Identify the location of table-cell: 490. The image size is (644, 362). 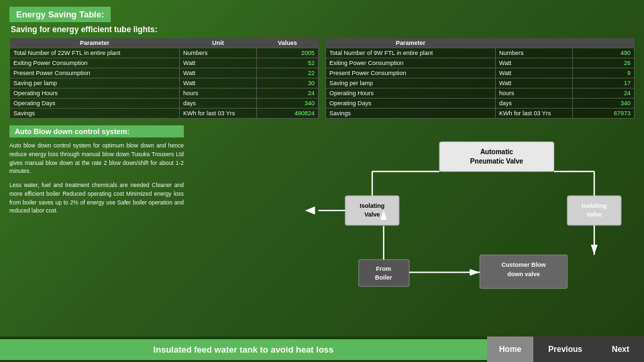
(604, 54).